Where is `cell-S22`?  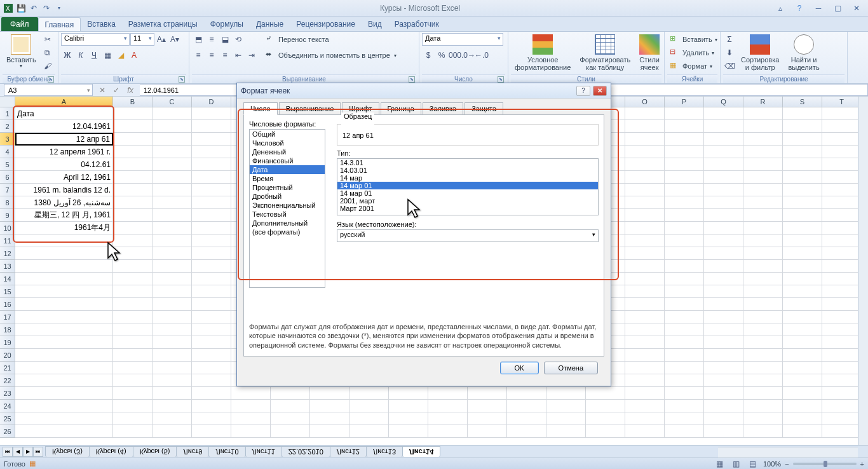 cell-S22 is located at coordinates (803, 381).